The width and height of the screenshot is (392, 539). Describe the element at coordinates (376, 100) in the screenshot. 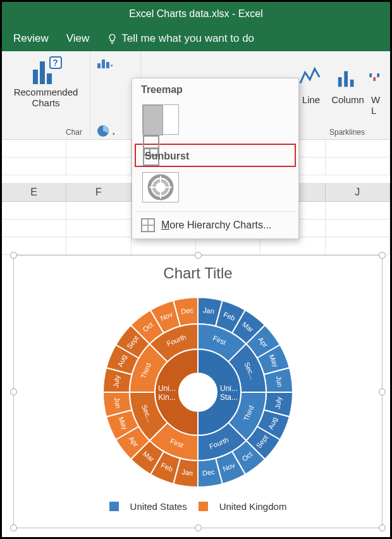

I see `sparkline-winloss-label-1: W` at that location.